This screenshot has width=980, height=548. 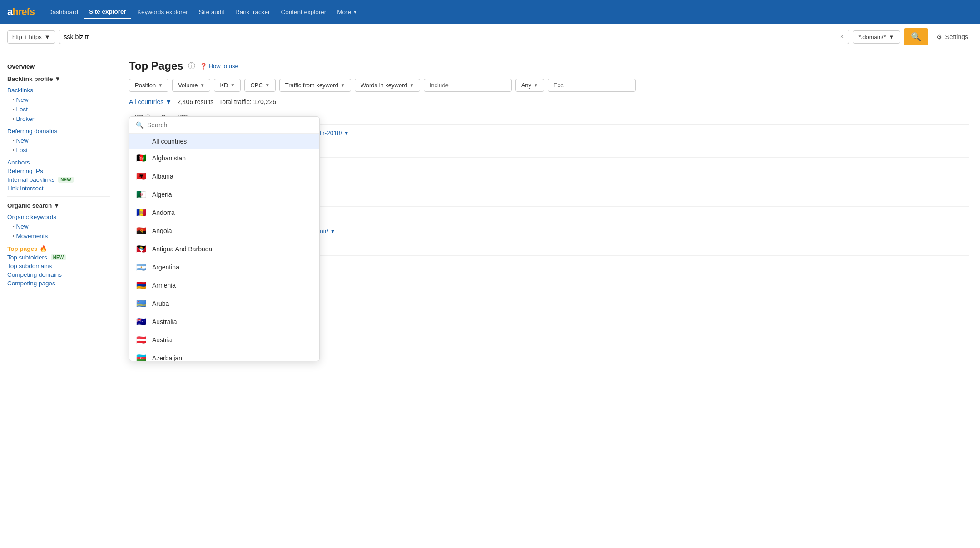 I want to click on mode-selector: *.domain/* ▼, so click(x=876, y=37).